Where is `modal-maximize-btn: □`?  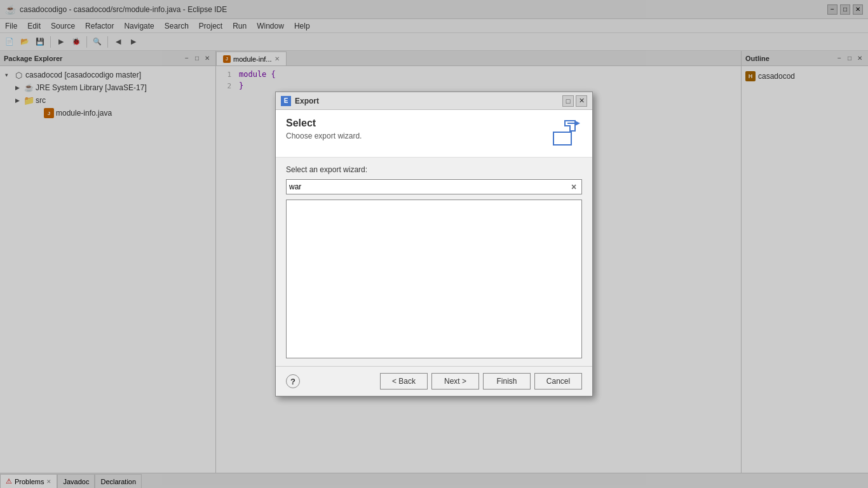 modal-maximize-btn: □ is located at coordinates (568, 101).